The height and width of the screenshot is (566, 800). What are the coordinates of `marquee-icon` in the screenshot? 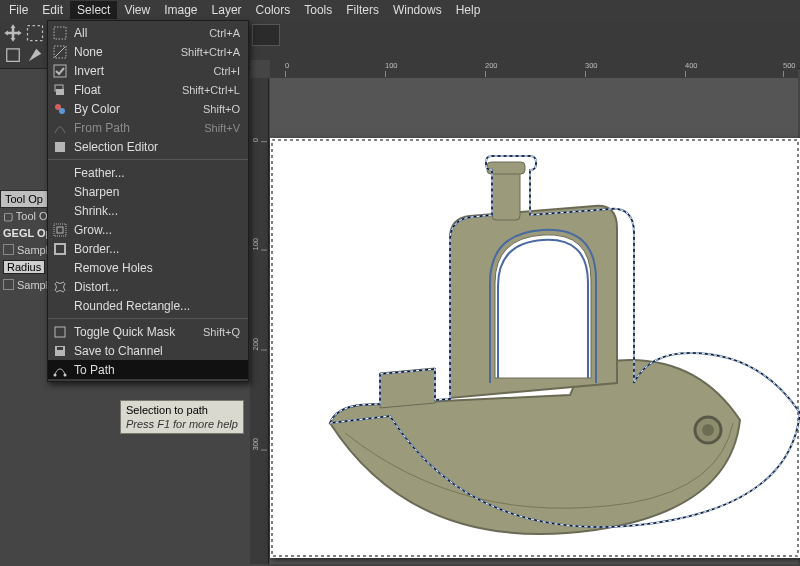 It's located at (13, 55).